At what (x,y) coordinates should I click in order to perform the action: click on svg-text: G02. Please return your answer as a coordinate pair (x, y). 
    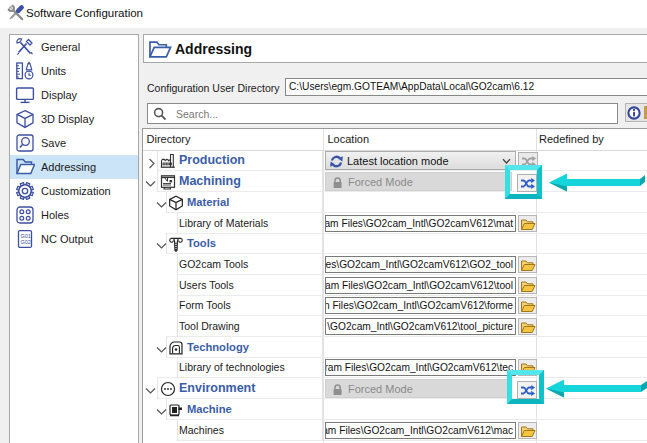
    Looking at the image, I should click on (26, 242).